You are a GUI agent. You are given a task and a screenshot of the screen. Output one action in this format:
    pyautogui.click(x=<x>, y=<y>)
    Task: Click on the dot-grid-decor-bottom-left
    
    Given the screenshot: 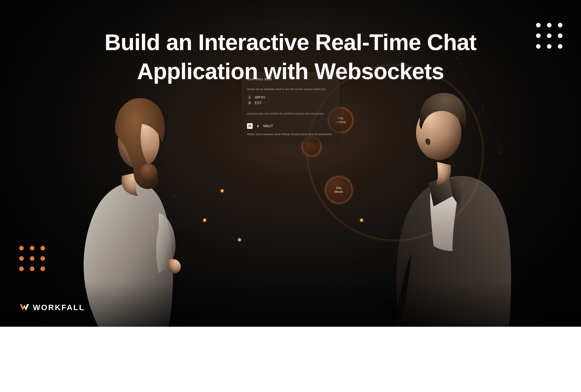 What is the action you would take?
    pyautogui.click(x=32, y=258)
    